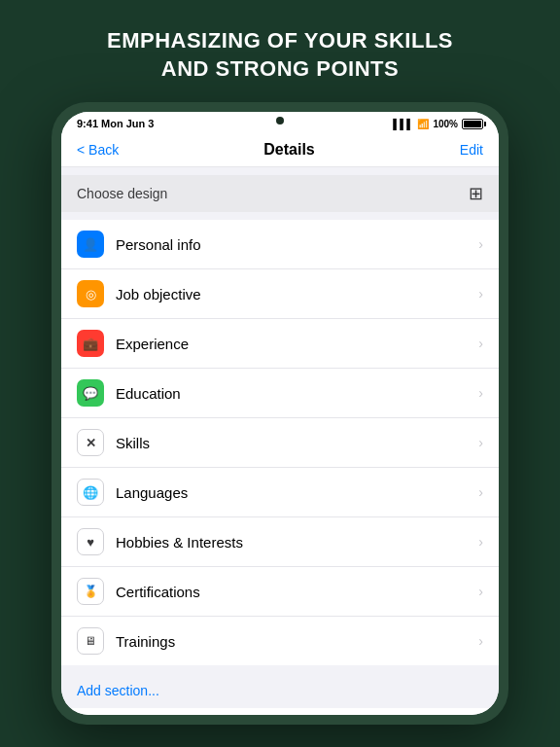 This screenshot has height=747, width=560. I want to click on choose-design-row: Choose design ⊞, so click(280, 194).